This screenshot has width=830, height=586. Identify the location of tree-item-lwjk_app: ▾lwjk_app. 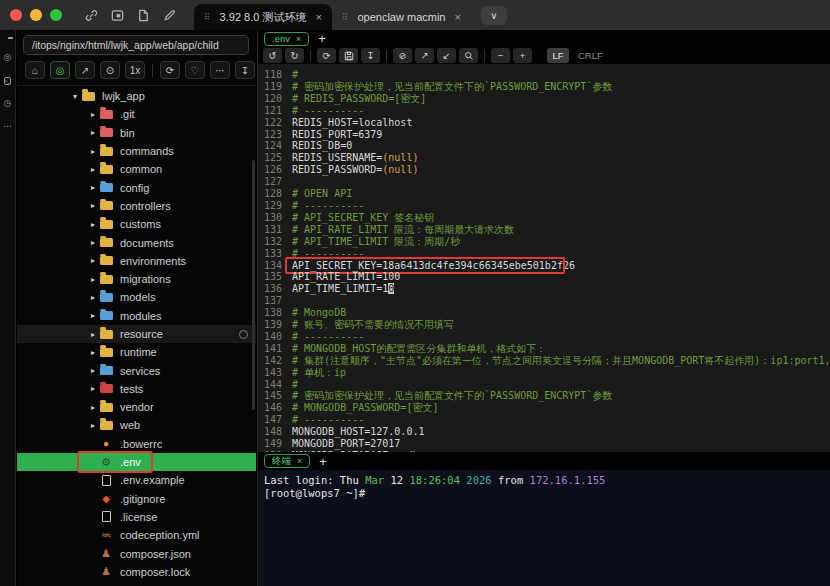
(136, 96).